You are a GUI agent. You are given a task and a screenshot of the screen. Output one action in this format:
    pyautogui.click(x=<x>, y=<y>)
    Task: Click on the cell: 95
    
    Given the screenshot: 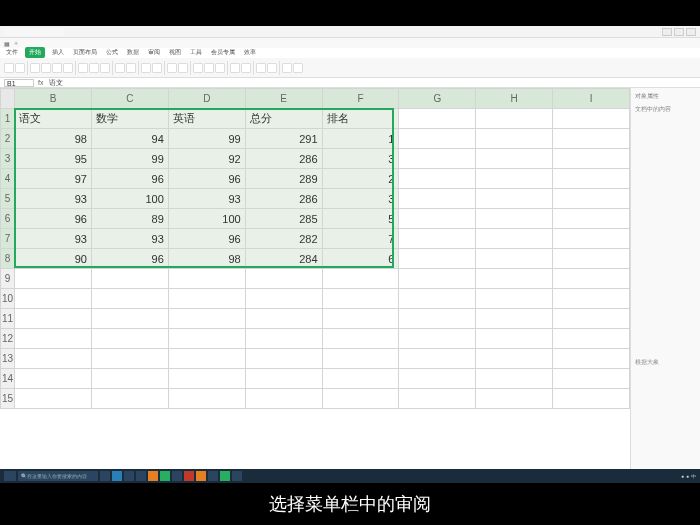 What is the action you would take?
    pyautogui.click(x=54, y=159)
    